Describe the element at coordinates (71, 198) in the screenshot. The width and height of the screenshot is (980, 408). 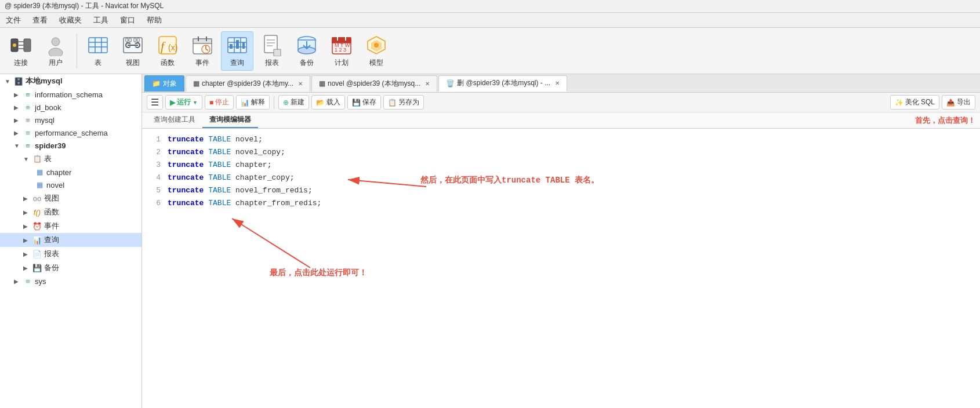
I see `sidebar-item-views: ▶ oo 视图` at that location.